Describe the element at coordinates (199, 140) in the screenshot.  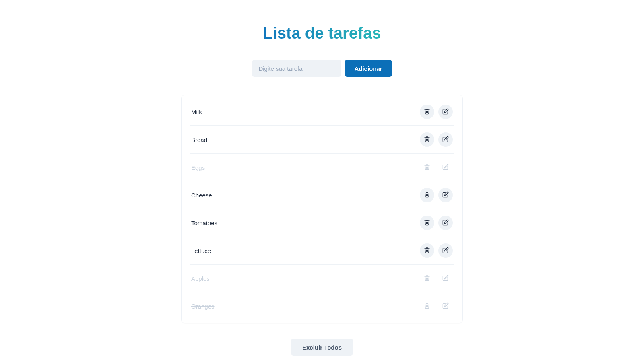
I see `task-label: Bread` at that location.